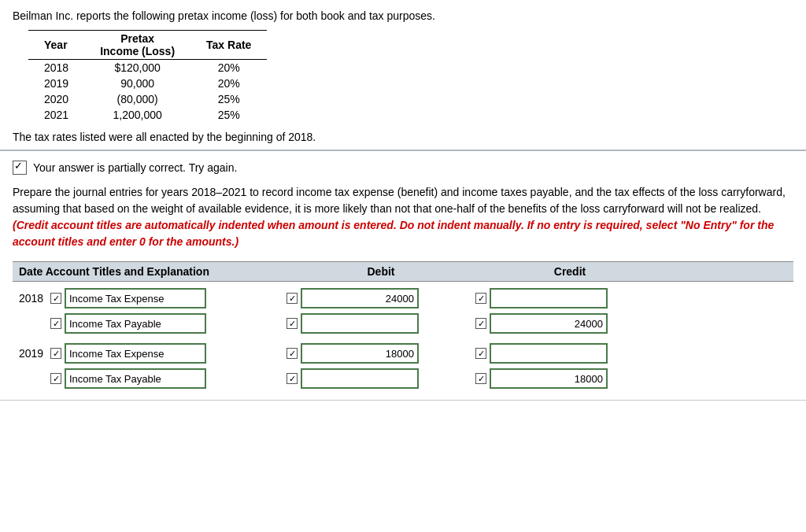 This screenshot has width=806, height=532. I want to click on journal-row-2018-1: 2018 ✓ ✓ ✓, so click(403, 298).